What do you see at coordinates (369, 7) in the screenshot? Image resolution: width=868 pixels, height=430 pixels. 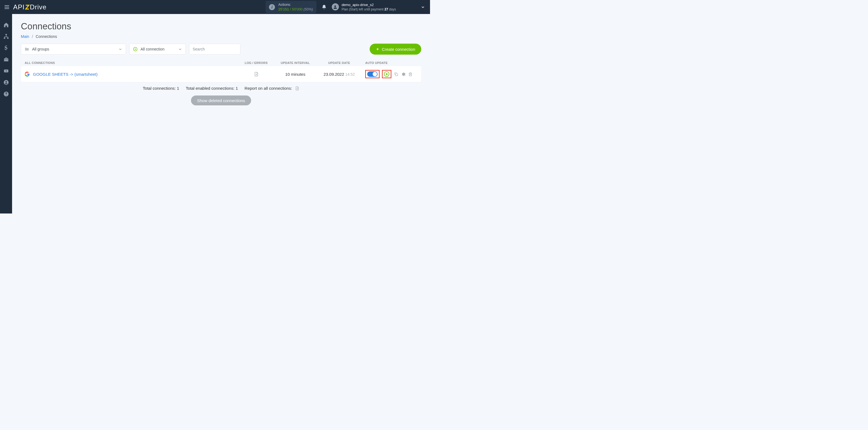 I see `user-info: demo_apix-drive_s2 Plan |Start| left unt…` at bounding box center [369, 7].